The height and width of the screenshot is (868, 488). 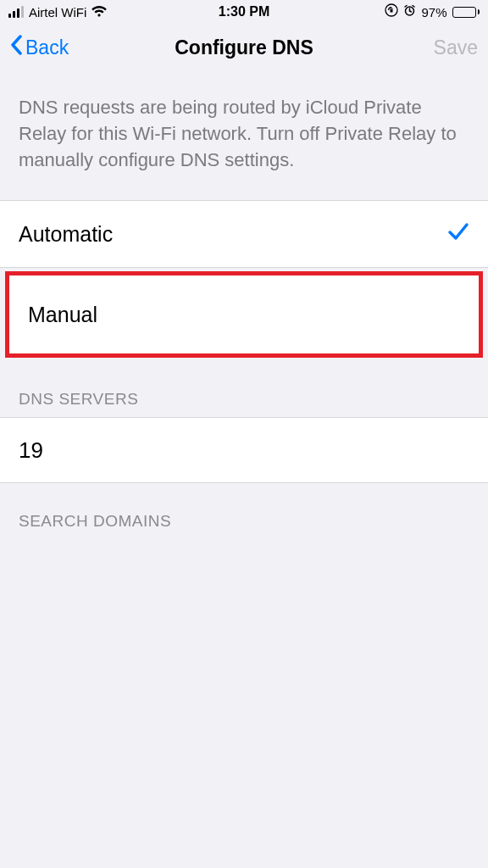 I want to click on dns-server-row: 19, so click(x=244, y=450).